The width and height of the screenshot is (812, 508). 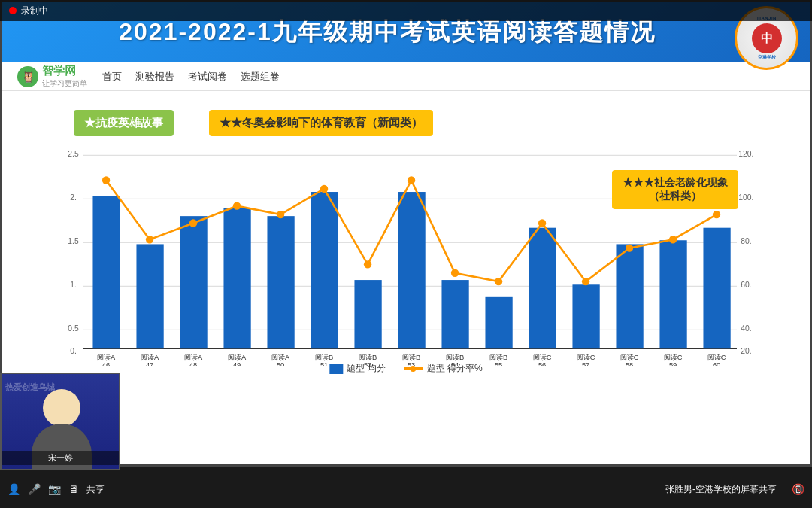 I want to click on legend-bar: 题型 均分, so click(x=357, y=369).